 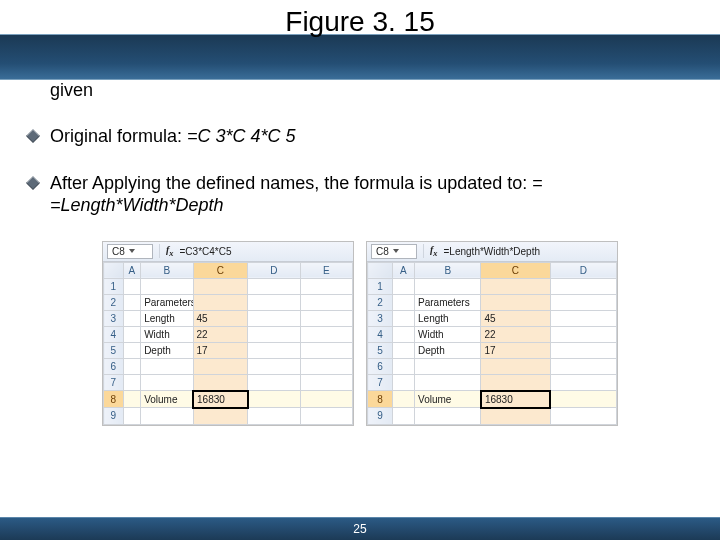 What do you see at coordinates (380, 302) in the screenshot?
I see `row-header: 2` at bounding box center [380, 302].